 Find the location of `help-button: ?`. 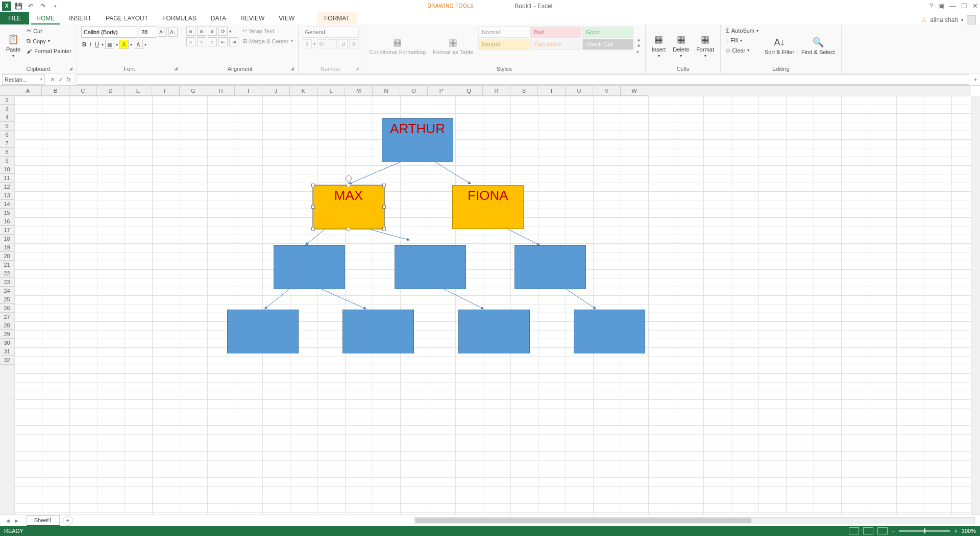

help-button: ? is located at coordinates (931, 6).